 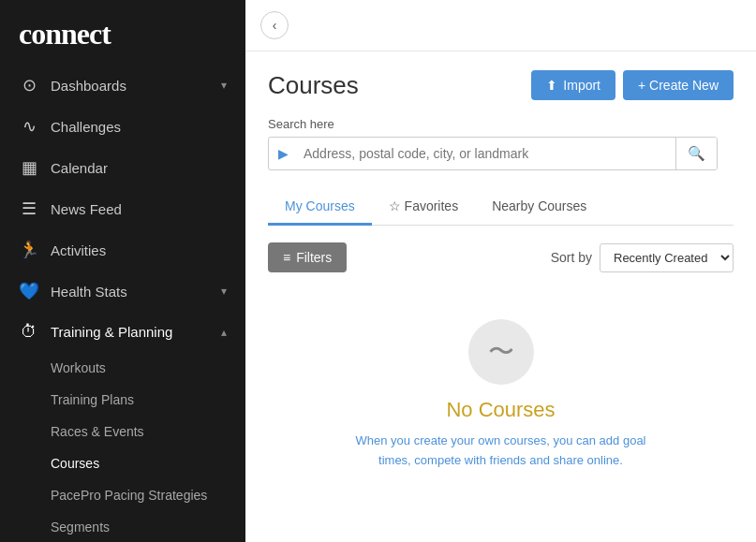 What do you see at coordinates (643, 258) in the screenshot?
I see `sort-row: Sort by Recently Created Name Distance` at bounding box center [643, 258].